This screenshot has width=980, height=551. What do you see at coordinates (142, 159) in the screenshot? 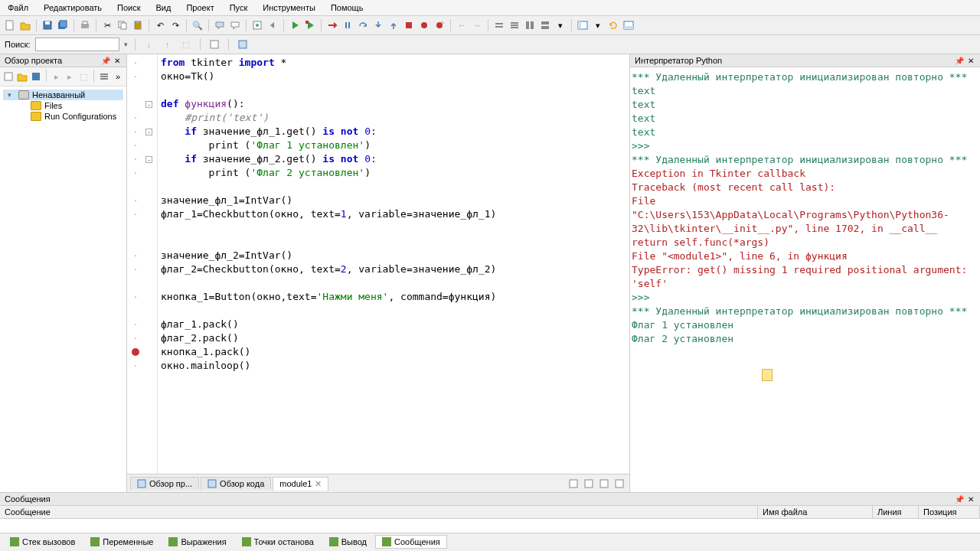
I see `gutter-line: ·-` at bounding box center [142, 159].